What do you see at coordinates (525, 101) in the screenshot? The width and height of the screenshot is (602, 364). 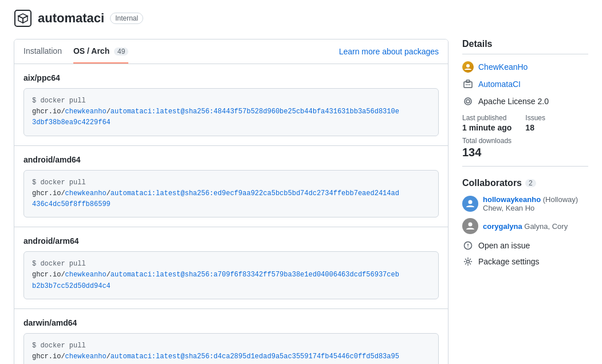 I see `detail-license-row: Apache License 2.0` at bounding box center [525, 101].